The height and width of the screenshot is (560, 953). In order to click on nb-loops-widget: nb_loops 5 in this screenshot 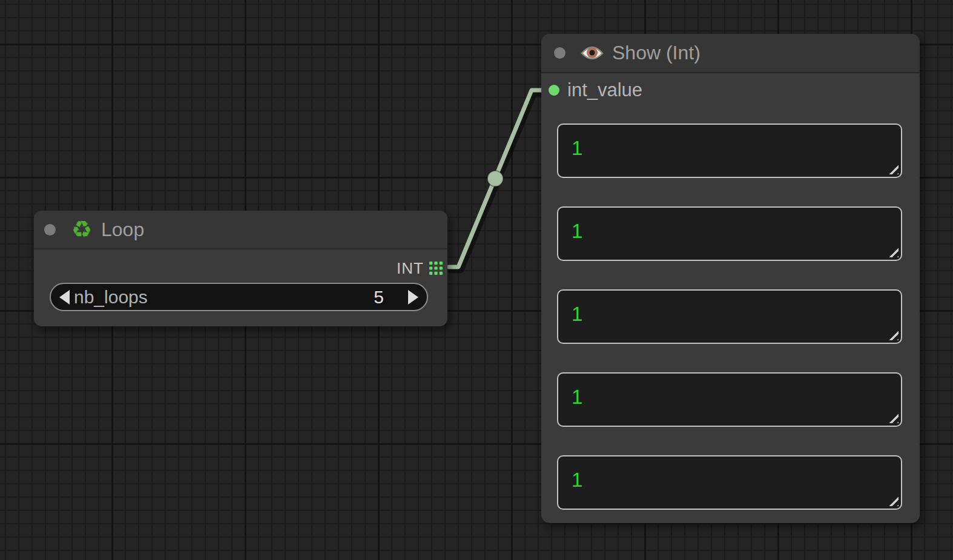, I will do `click(239, 297)`.